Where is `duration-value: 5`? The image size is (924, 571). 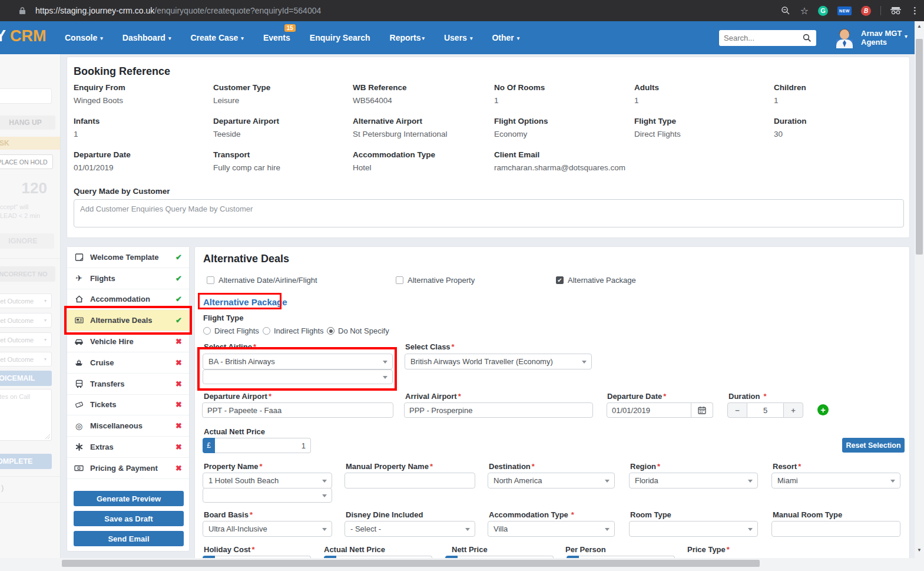 duration-value: 5 is located at coordinates (766, 410).